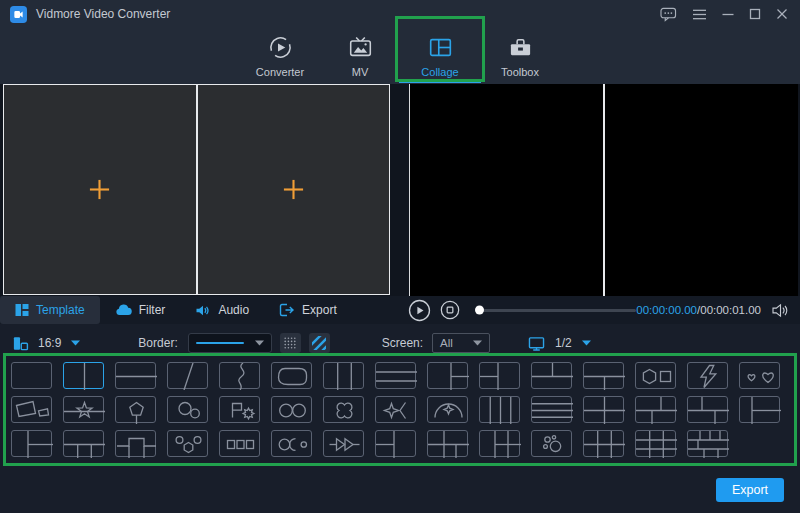 Image resolution: width=800 pixels, height=513 pixels. What do you see at coordinates (84, 444) in the screenshot?
I see `template-top-big-bottom-3cols` at bounding box center [84, 444].